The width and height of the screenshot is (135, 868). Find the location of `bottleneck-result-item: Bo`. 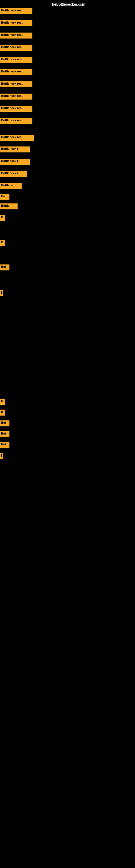

bottleneck-result-item: Bo is located at coordinates (5, 197).